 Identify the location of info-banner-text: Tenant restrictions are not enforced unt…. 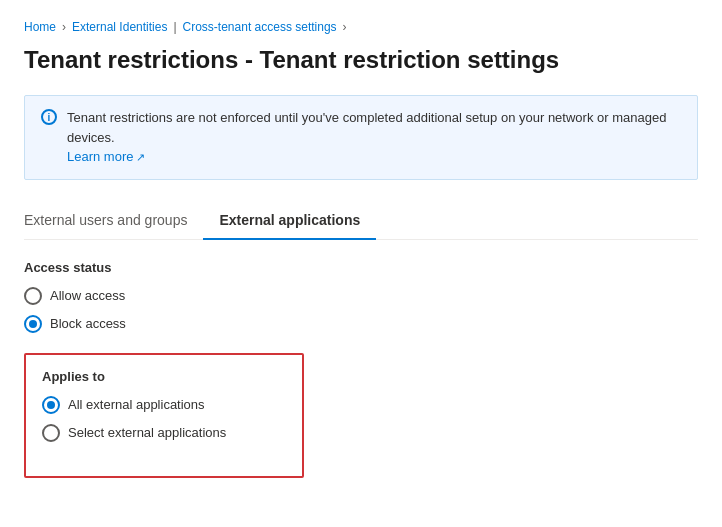
(374, 138).